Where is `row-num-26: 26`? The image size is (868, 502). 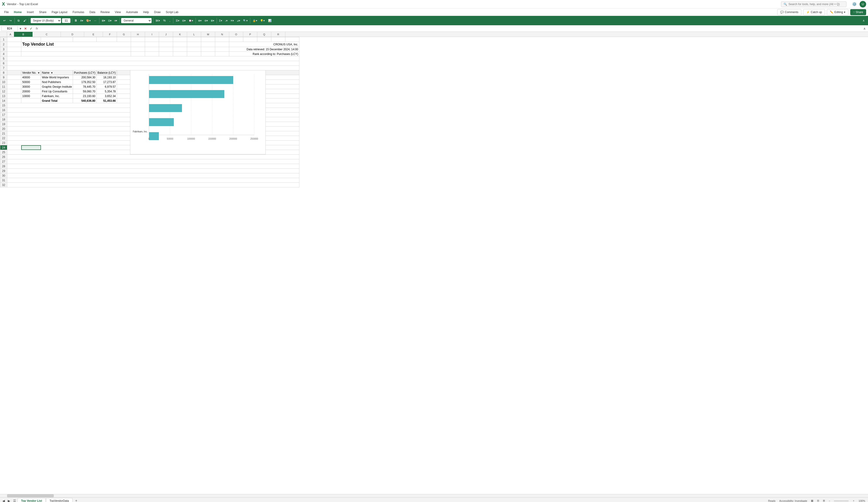
row-num-26: 26 is located at coordinates (4, 157).